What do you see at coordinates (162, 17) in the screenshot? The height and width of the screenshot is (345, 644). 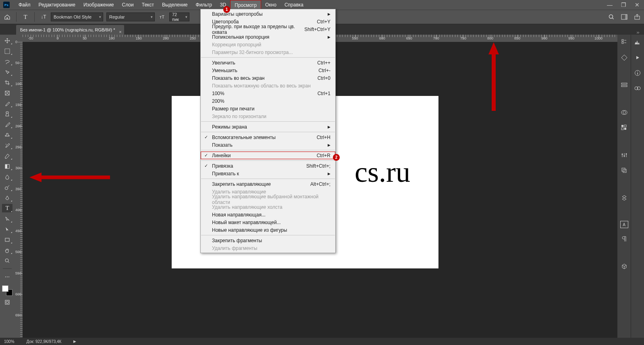 I see `font-size-icon: тT` at bounding box center [162, 17].